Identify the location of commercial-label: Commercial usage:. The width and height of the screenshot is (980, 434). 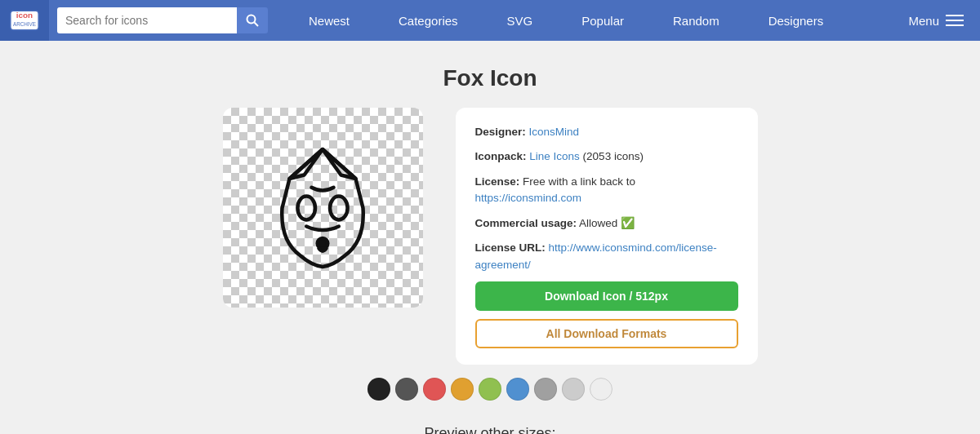
(526, 224).